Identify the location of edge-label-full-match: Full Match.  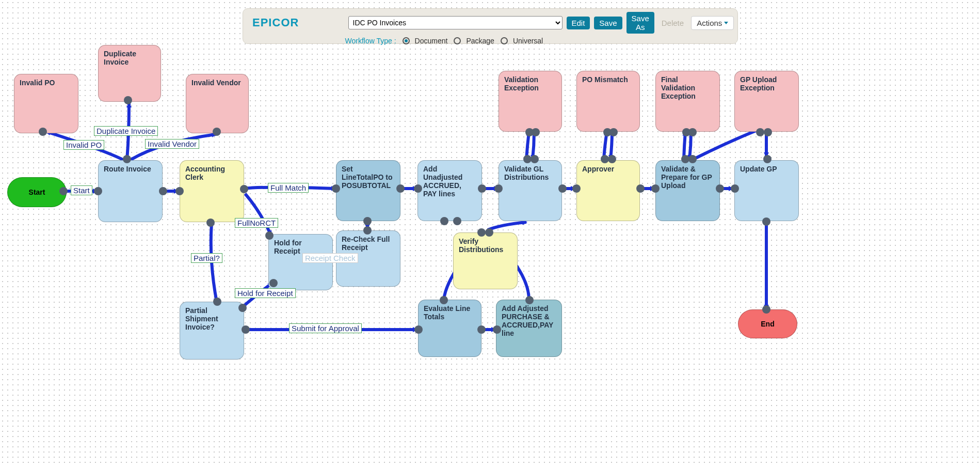
(288, 188).